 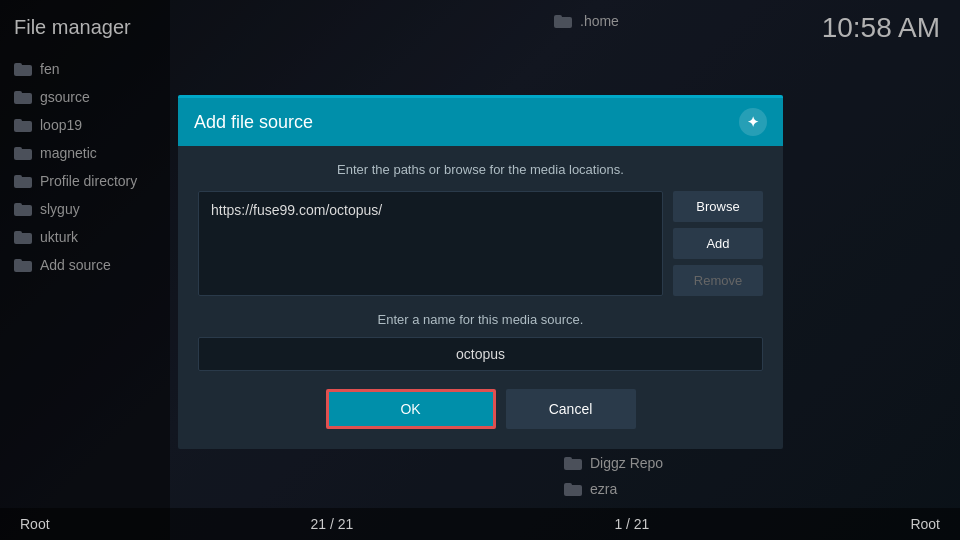 What do you see at coordinates (753, 122) in the screenshot?
I see `kodi-icon: ✦` at bounding box center [753, 122].